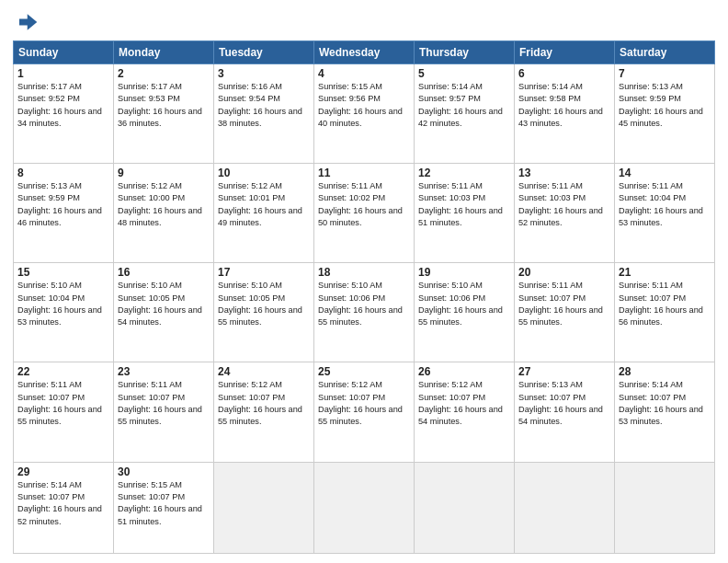  What do you see at coordinates (164, 213) in the screenshot?
I see `calendar-day-cell: 9Sunrise: 5:12 AMSunset: 10:00 PMDayligh…` at bounding box center [164, 213].